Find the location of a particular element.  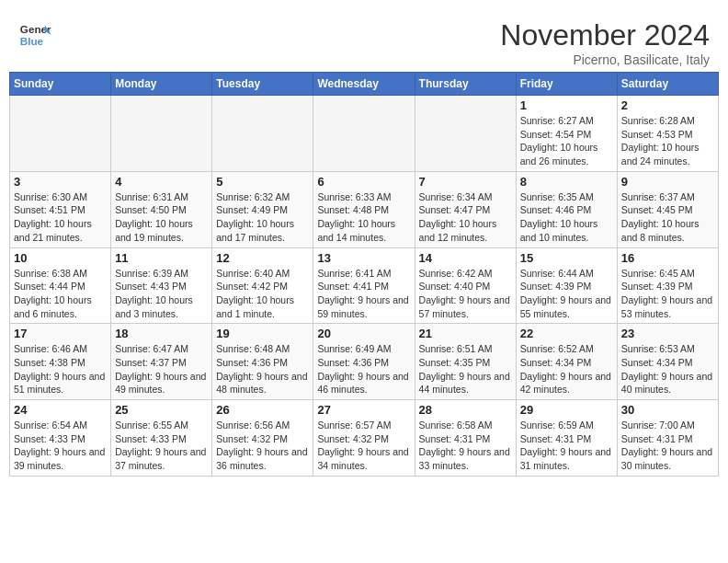

weekday-header-sunday: Sunday is located at coordinates (61, 85).